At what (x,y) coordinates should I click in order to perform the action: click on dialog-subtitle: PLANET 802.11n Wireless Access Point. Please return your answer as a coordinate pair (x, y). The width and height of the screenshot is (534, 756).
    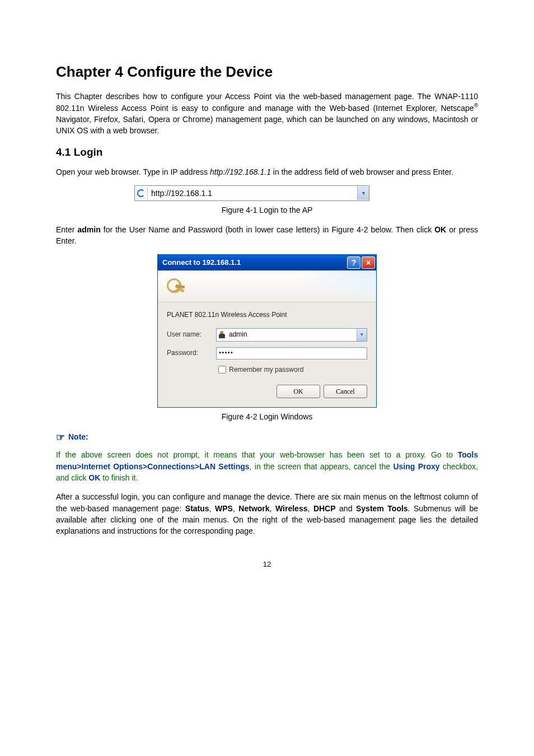
    Looking at the image, I should click on (267, 315).